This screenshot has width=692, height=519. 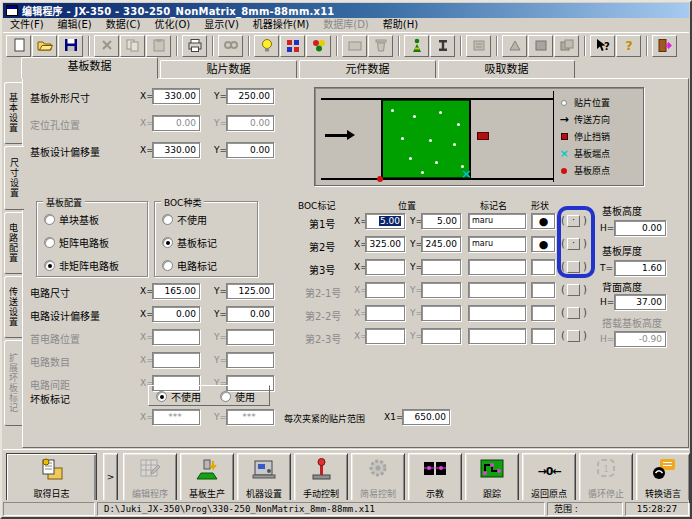 What do you see at coordinates (250, 291) in the screenshot?
I see `circuit-size-y-field: 125.00` at bounding box center [250, 291].